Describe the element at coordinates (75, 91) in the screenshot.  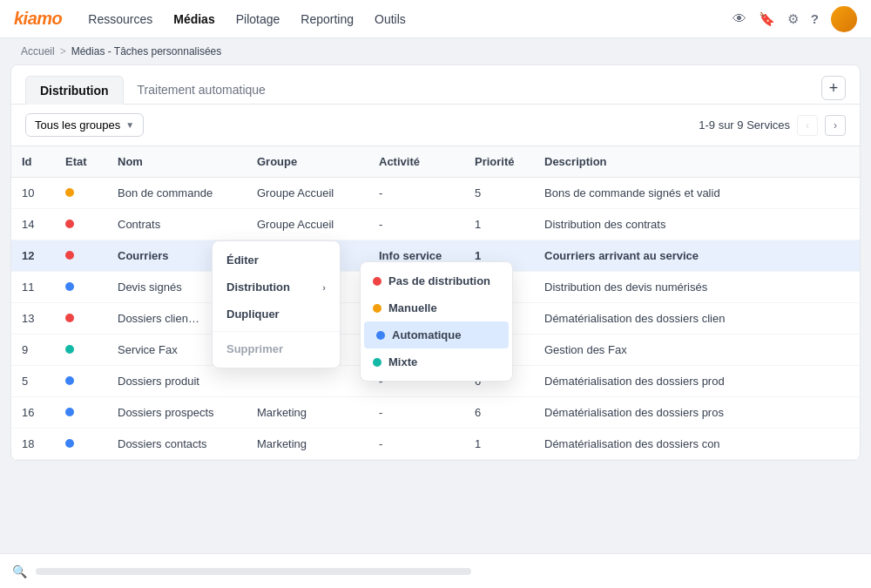
I see `tab-distribution: Distribution` at that location.